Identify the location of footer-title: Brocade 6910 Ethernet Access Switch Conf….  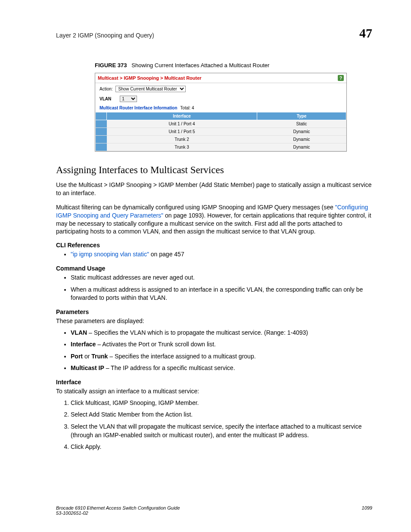
(118, 508).